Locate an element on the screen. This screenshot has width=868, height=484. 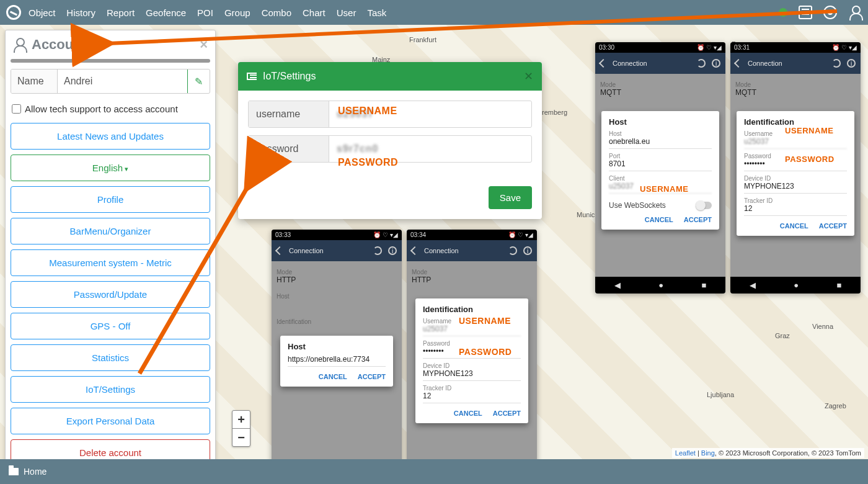
map-city-label: Graz is located at coordinates (782, 336).